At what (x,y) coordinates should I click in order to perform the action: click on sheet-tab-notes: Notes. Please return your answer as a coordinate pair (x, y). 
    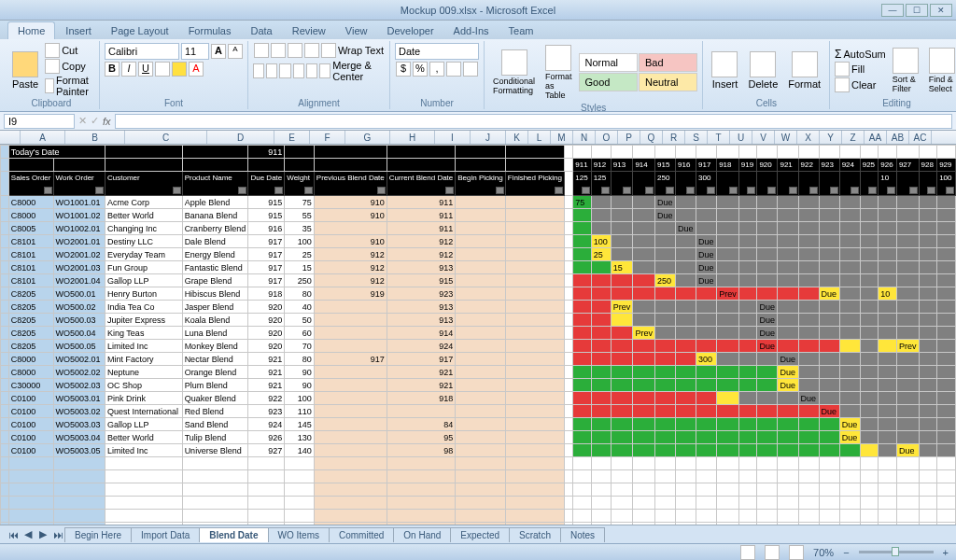
    Looking at the image, I should click on (583, 535).